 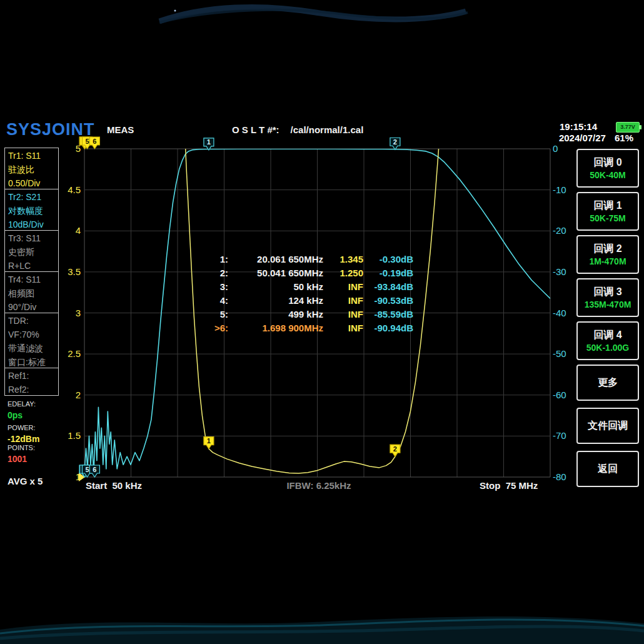 What do you see at coordinates (343, 273) in the screenshot?
I see `marker-value: 1.250` at bounding box center [343, 273].